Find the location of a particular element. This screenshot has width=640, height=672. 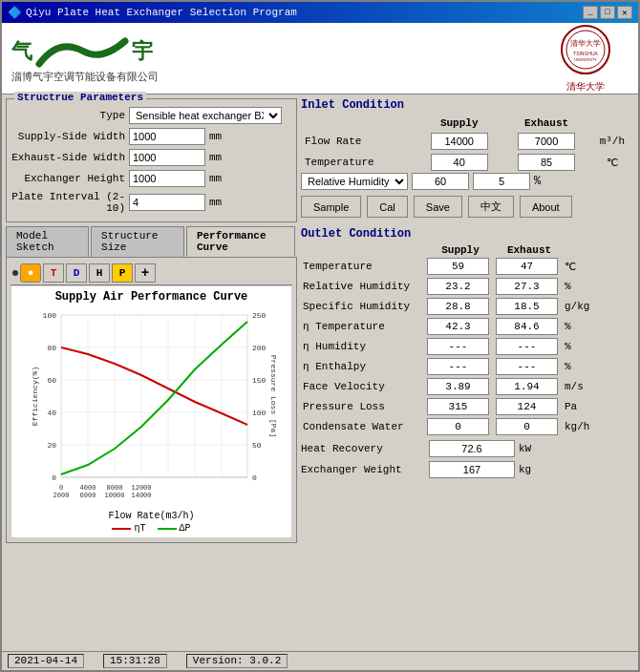

exchanger-height-label: Exchanger Height is located at coordinates (68, 178).